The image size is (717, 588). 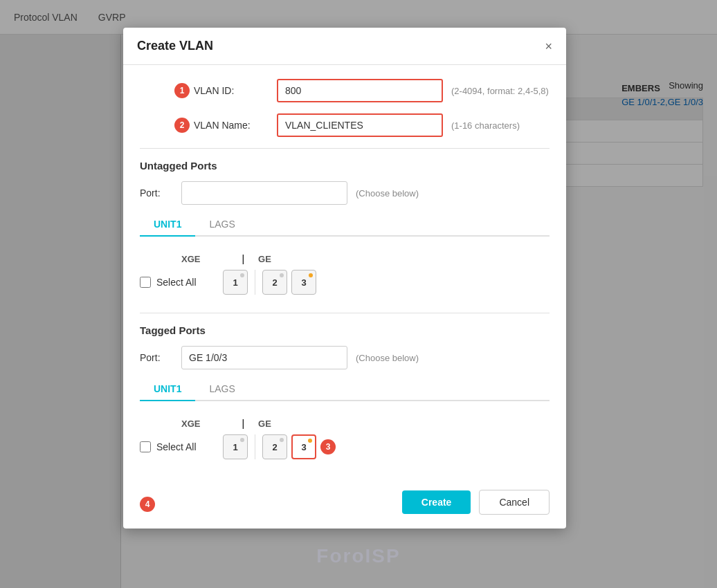 I want to click on tab-lags-untagged: LAGS, so click(x=221, y=225).